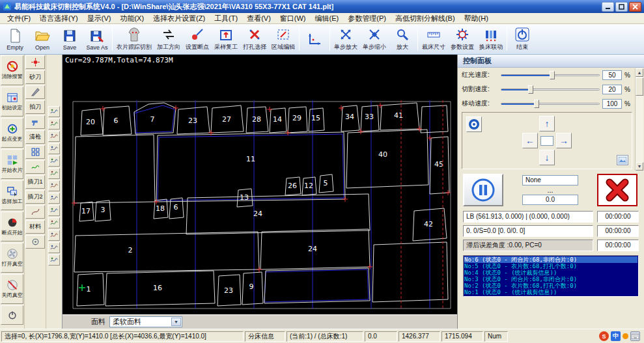 The image size is (644, 343). Describe the element at coordinates (54, 198) in the screenshot. I see `layers-icon` at that location.